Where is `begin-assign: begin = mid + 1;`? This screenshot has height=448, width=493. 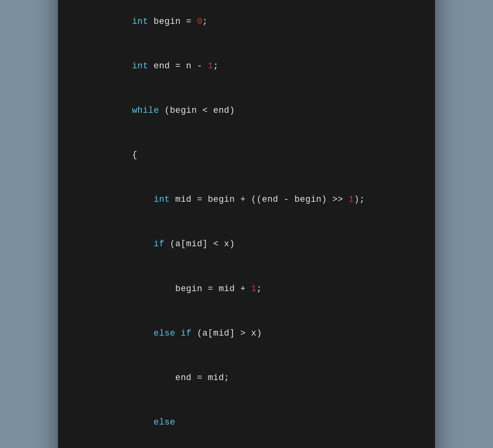
begin-assign: begin = mid + 1; is located at coordinates (246, 289).